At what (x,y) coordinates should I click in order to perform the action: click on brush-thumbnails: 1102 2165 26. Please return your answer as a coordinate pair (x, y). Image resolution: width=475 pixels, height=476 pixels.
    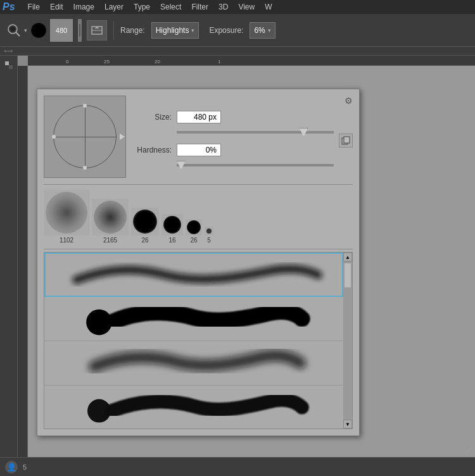
    Looking at the image, I should click on (198, 216).